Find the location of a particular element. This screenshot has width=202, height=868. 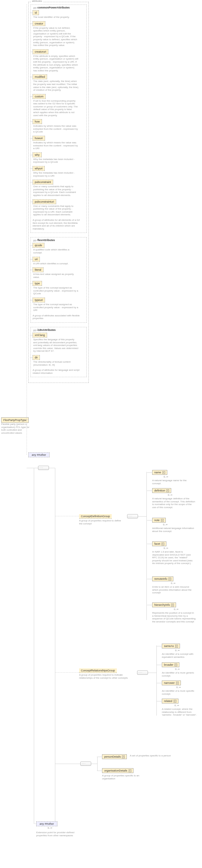

attr-creator: creator is located at coordinates (39, 24).